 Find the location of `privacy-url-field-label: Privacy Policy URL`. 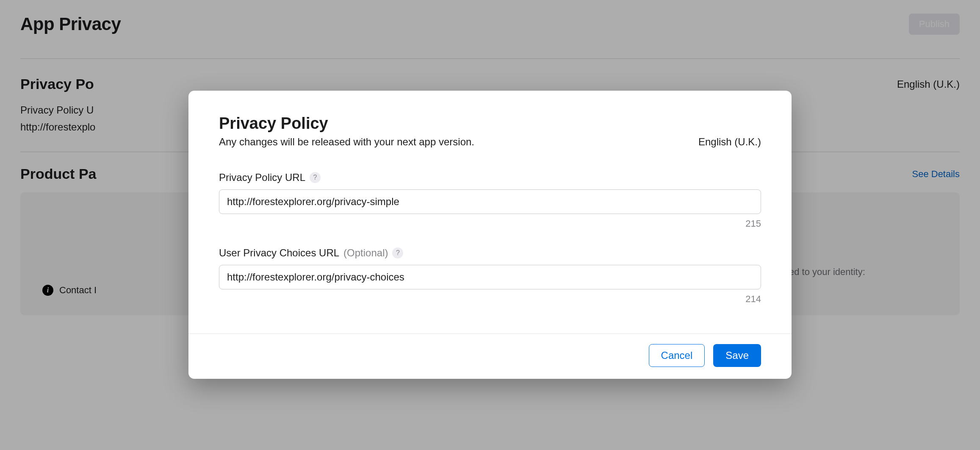

privacy-url-field-label: Privacy Policy URL is located at coordinates (262, 178).